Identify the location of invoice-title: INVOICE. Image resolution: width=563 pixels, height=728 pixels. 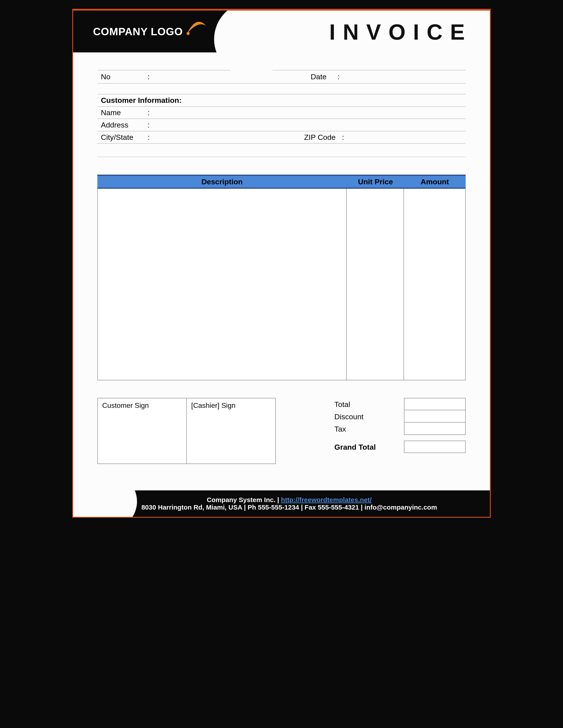
(401, 32).